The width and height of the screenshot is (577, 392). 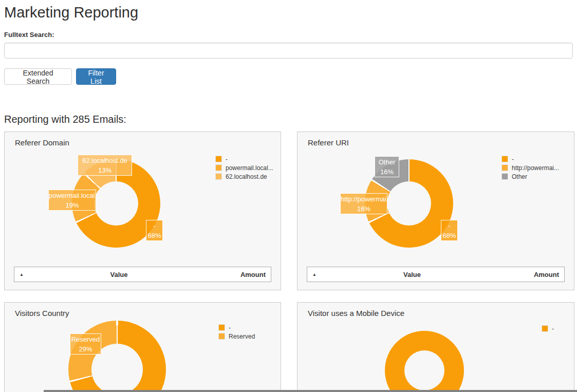 What do you see at coordinates (85, 344) in the screenshot?
I see `slice-label: Reserved 29%` at bounding box center [85, 344].